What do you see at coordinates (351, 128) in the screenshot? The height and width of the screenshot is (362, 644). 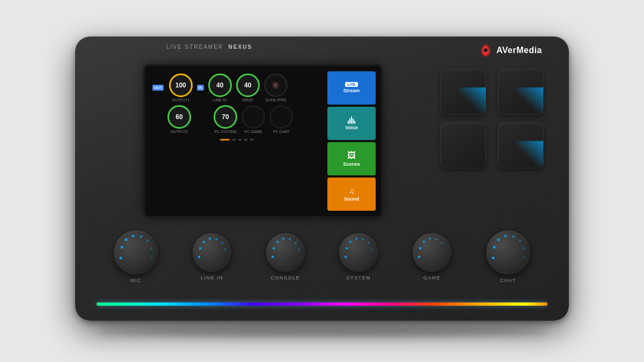 I see `voice-label: Voice` at bounding box center [351, 128].